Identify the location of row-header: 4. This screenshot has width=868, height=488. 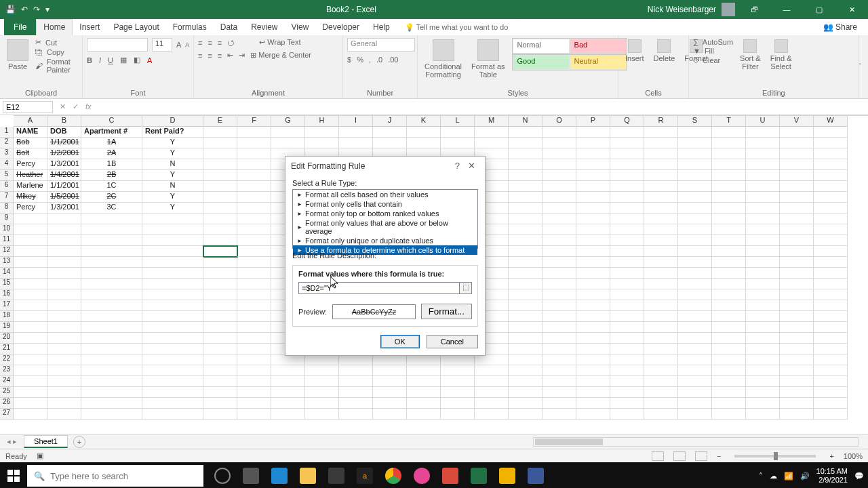
(7, 165).